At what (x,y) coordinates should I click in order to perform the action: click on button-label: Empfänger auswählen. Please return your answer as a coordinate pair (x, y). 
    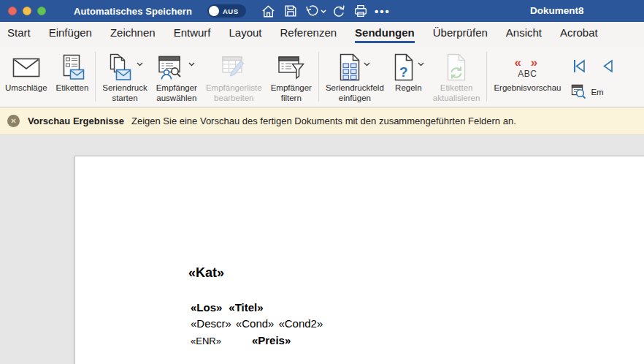
    Looking at the image, I should click on (177, 94).